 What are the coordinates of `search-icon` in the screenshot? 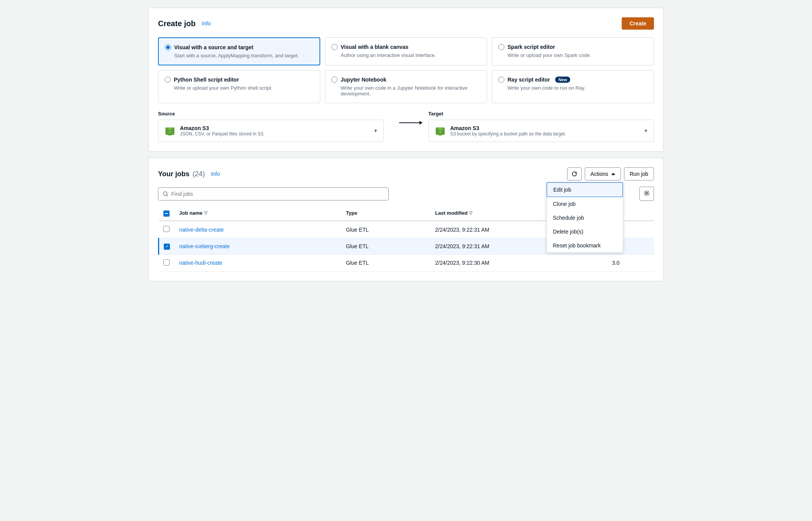 It's located at (165, 194).